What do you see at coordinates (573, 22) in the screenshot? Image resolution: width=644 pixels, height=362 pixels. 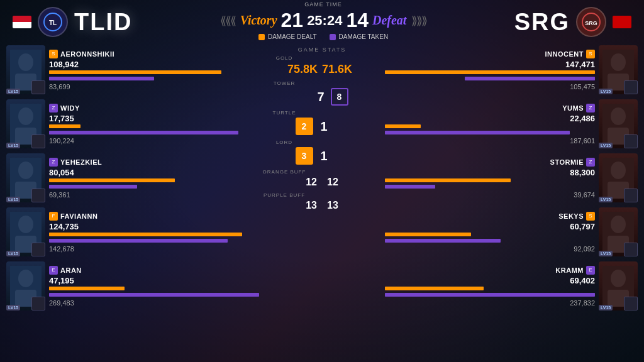 I see `team-right: SRG SRG` at bounding box center [573, 22].